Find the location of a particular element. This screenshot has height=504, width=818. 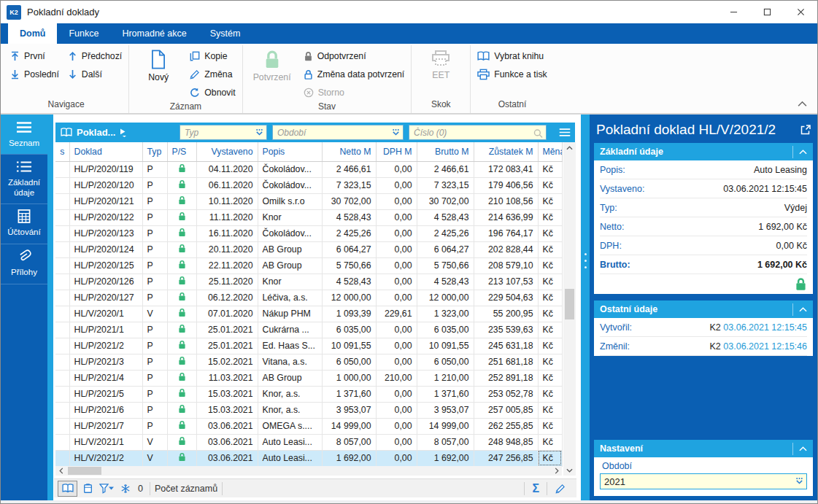

preview-splitter is located at coordinates (585, 308).